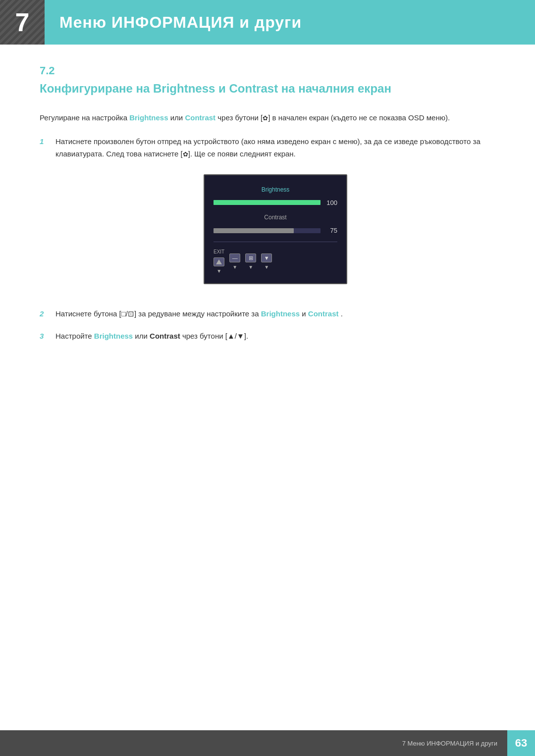 The image size is (535, 756). I want to click on step-3-text: Настройте Brightness или Contrast чрез б…, so click(152, 336).